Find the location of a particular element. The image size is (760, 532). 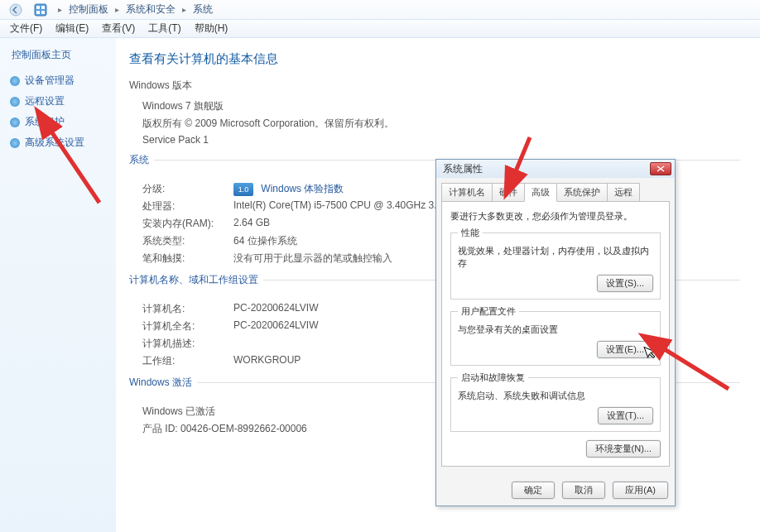

user-profiles-settings-button: 设置(E)... is located at coordinates (625, 349).